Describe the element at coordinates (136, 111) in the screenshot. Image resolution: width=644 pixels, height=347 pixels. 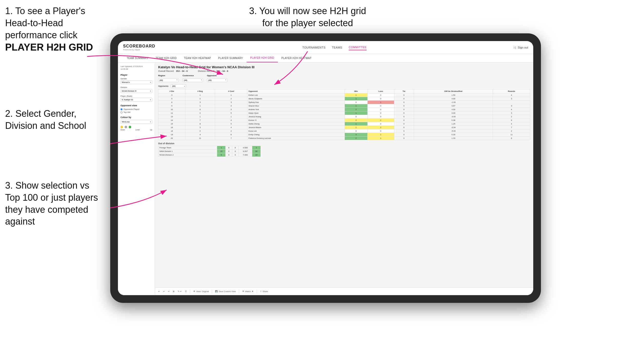
I see `opponent-view-radio-group: Opponents Played Top 100` at that location.